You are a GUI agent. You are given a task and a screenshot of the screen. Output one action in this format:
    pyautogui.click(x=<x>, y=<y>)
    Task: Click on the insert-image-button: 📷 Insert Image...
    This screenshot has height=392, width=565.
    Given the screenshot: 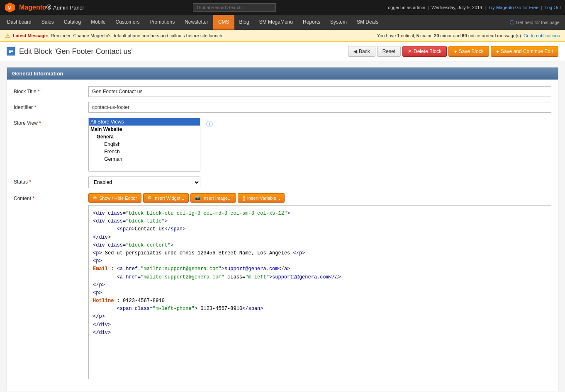 What is the action you would take?
    pyautogui.click(x=213, y=198)
    